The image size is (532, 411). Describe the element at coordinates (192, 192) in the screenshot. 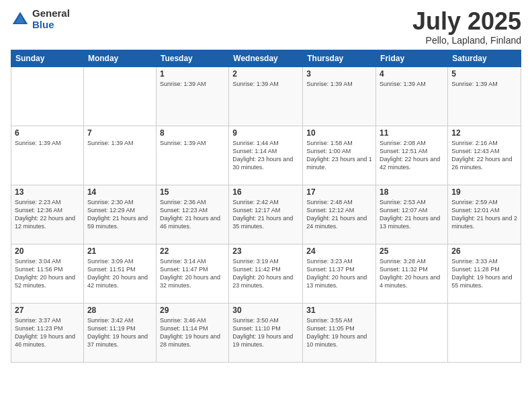

I see `day-number: 15` at that location.